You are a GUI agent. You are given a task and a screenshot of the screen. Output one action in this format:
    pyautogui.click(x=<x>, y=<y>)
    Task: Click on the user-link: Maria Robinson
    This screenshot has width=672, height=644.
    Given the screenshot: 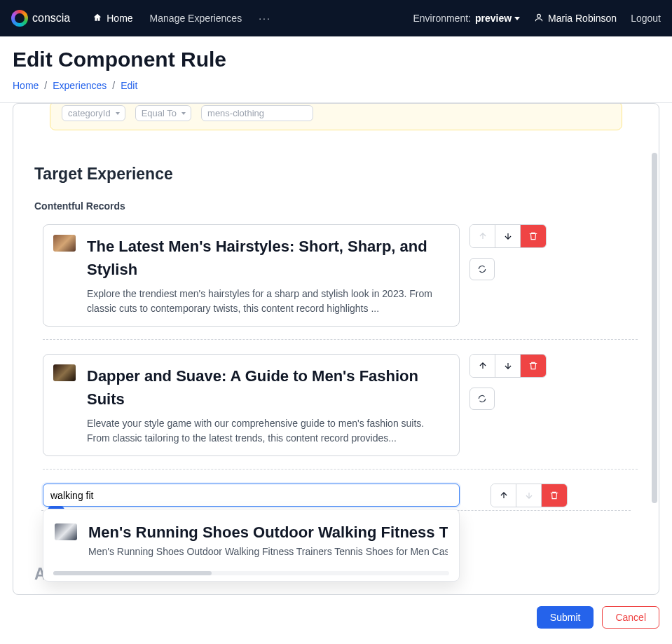 What is the action you would take?
    pyautogui.click(x=575, y=18)
    